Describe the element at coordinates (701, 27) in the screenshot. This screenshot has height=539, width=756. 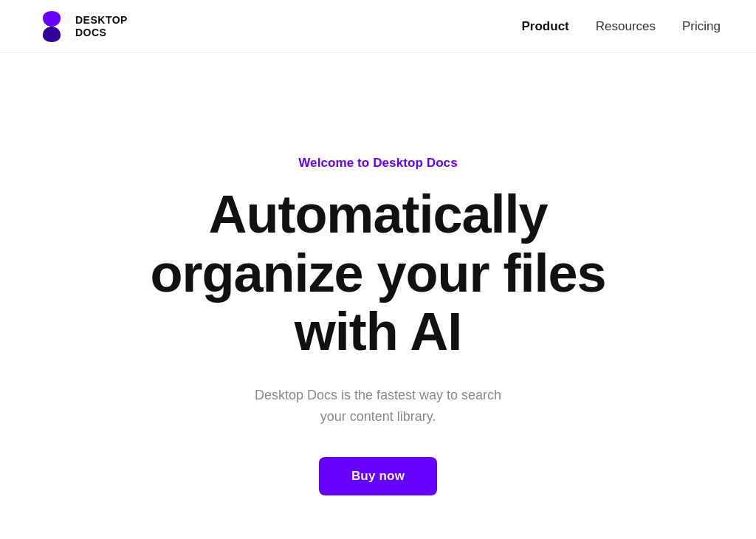
I see `nav-pricing: Pricing` at that location.